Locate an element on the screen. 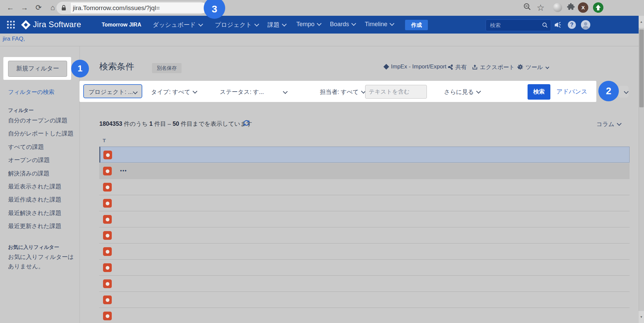 The width and height of the screenshot is (644, 323). extensions-puzzle-icon is located at coordinates (571, 8).